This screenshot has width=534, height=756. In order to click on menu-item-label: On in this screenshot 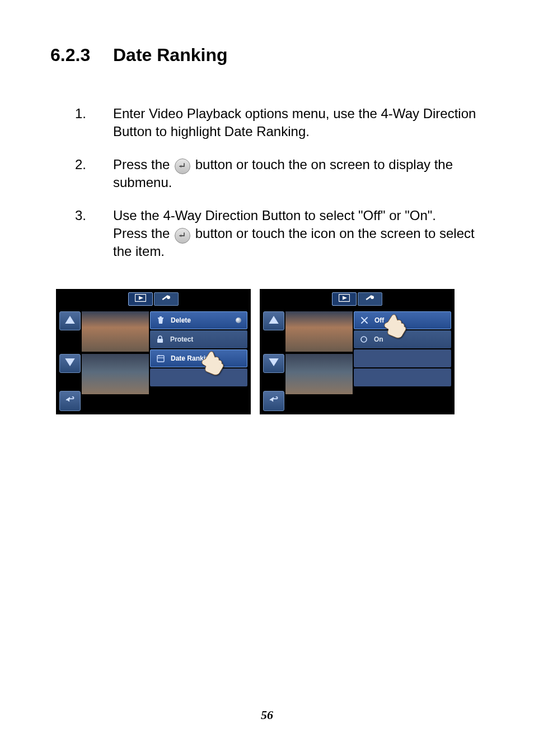, I will do `click(378, 339)`.